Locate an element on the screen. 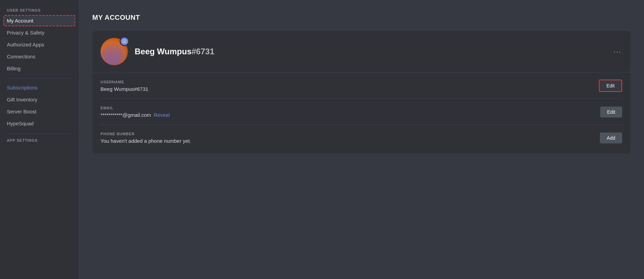  sidebar-item-subscriptions: Subscriptions is located at coordinates (39, 87).